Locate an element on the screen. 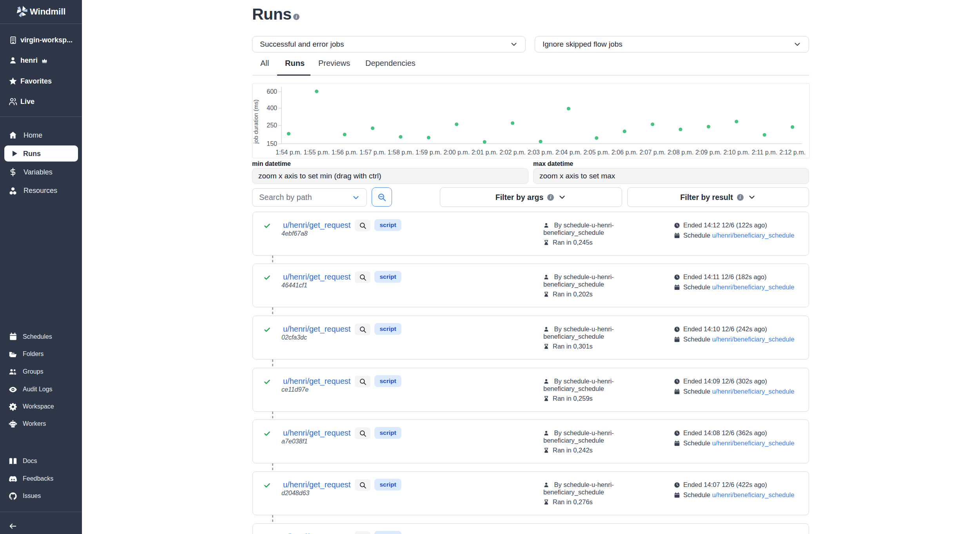 This screenshot has height=534, width=980. svg-text: 150 is located at coordinates (272, 143).